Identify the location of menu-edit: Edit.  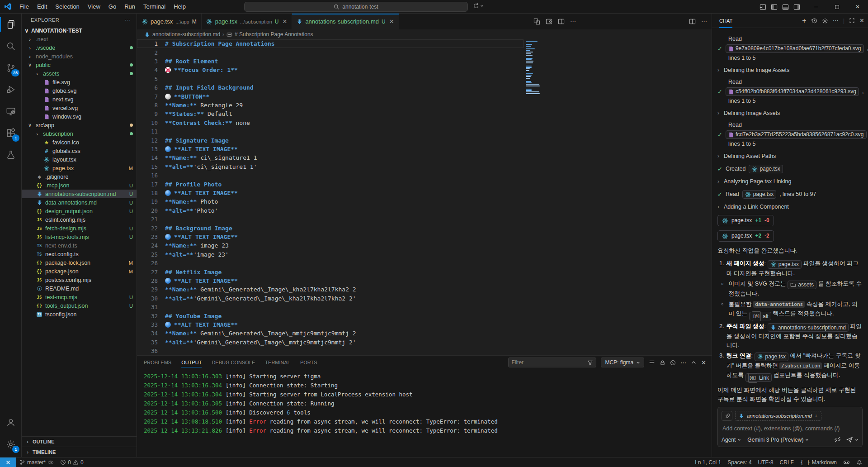
(42, 7).